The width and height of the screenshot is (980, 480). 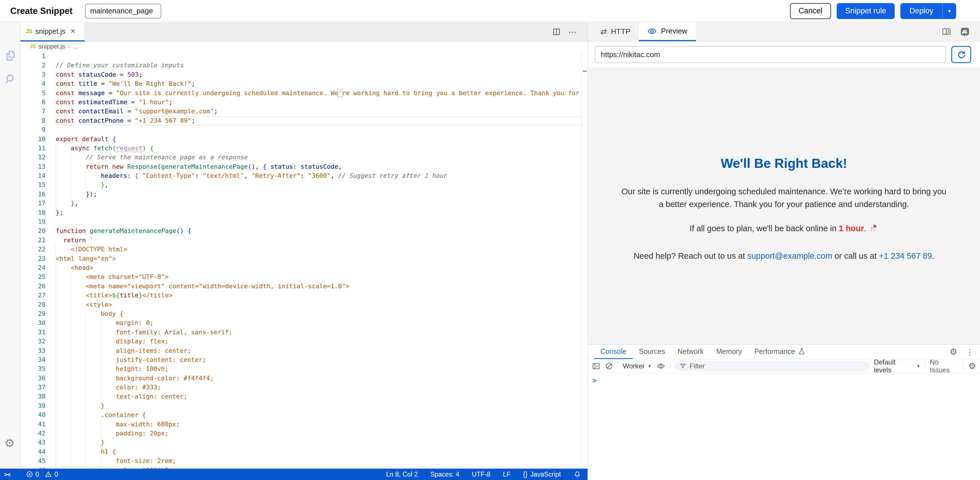 I want to click on phone-link: +1 234 567 89, so click(x=905, y=256).